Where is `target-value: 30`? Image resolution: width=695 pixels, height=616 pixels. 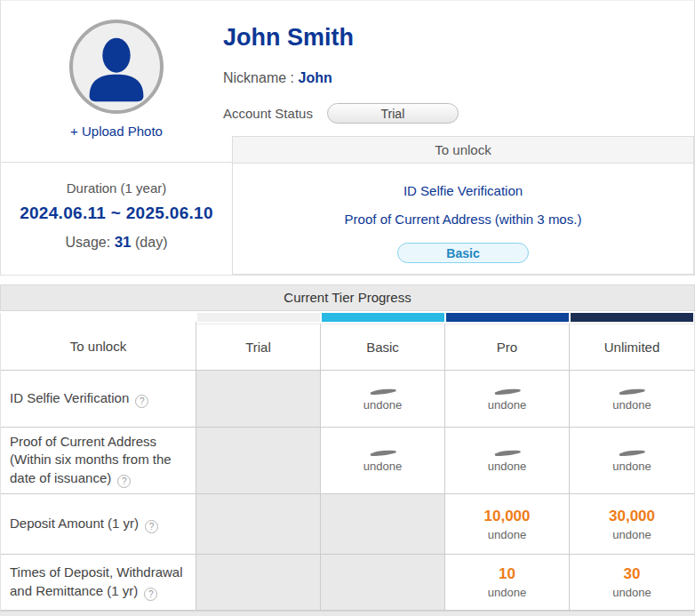
target-value: 30 is located at coordinates (633, 574).